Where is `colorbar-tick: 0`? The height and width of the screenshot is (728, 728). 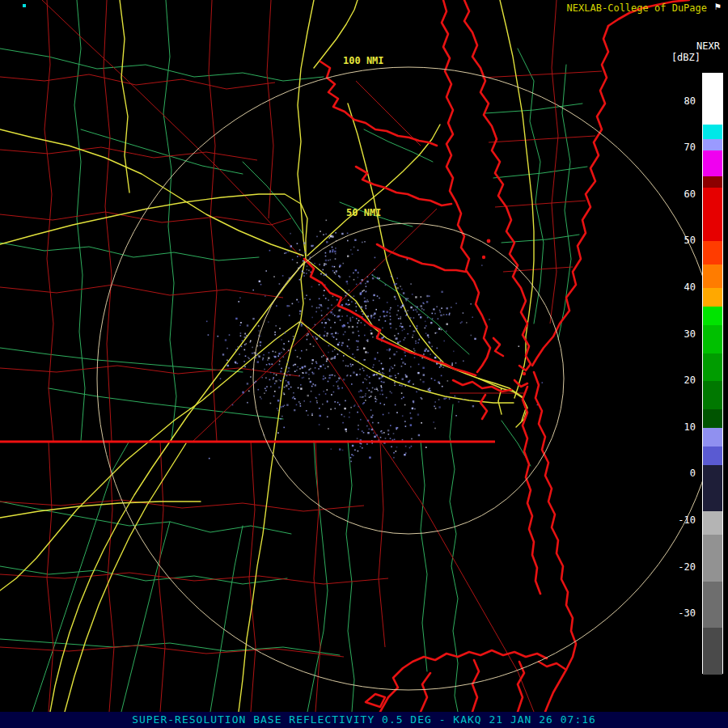
colorbar-tick: 0 is located at coordinates (692, 473).